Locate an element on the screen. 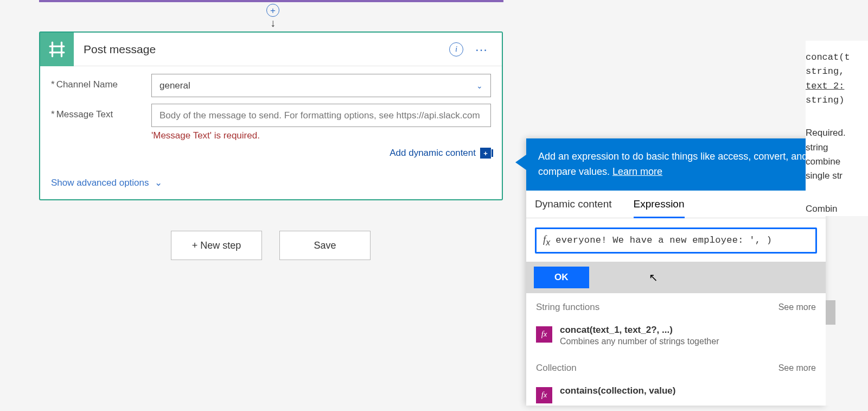  add-dynamic-content-link: Add dynamic content + is located at coordinates (441, 153).